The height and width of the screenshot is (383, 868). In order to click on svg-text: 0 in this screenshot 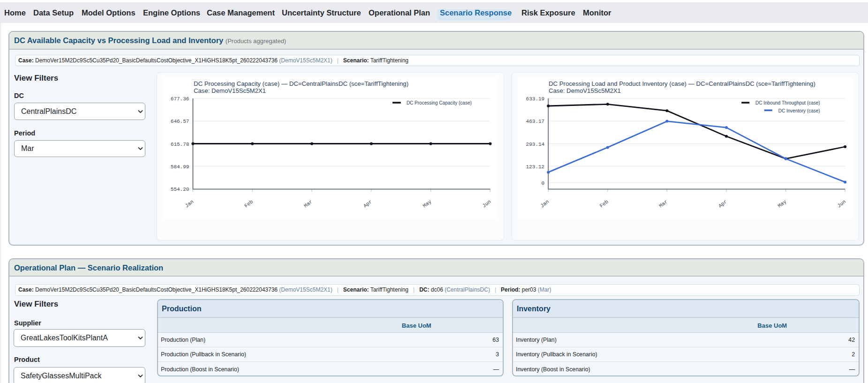, I will do `click(543, 183)`.